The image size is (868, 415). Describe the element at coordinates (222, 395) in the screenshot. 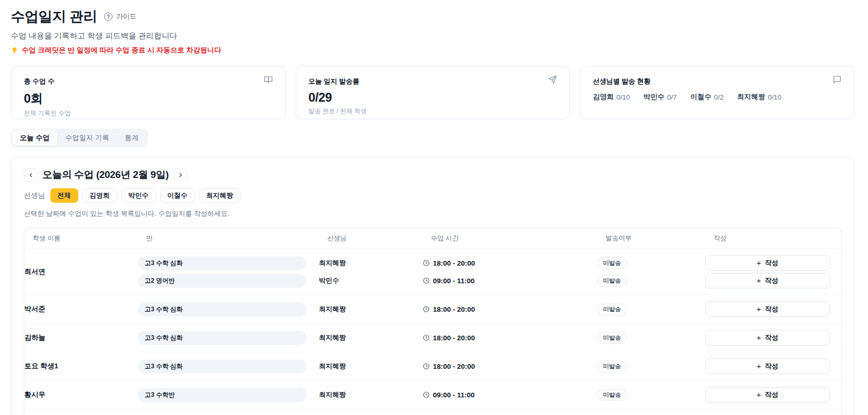

I see `class-badge: 고3 수학반` at that location.